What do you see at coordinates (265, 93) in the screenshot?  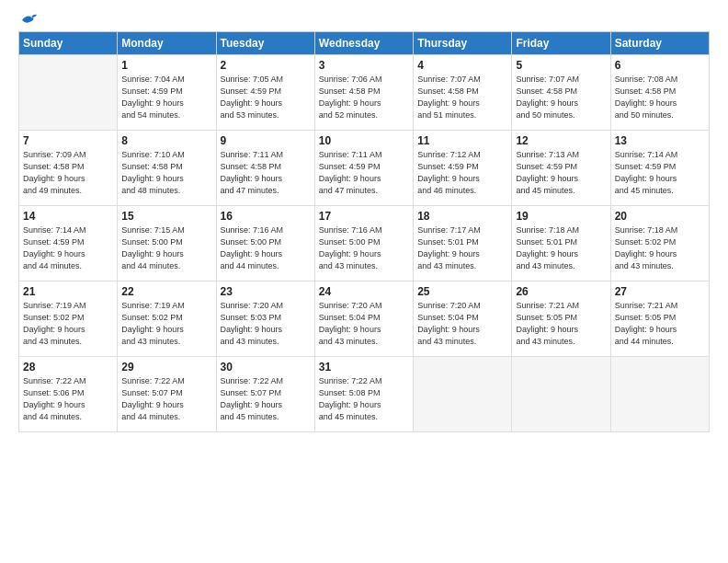 I see `calendar-cell: 2Sunrise: 7:05 AM Sunset: 4:59 PM Daylig…` at bounding box center [265, 93].